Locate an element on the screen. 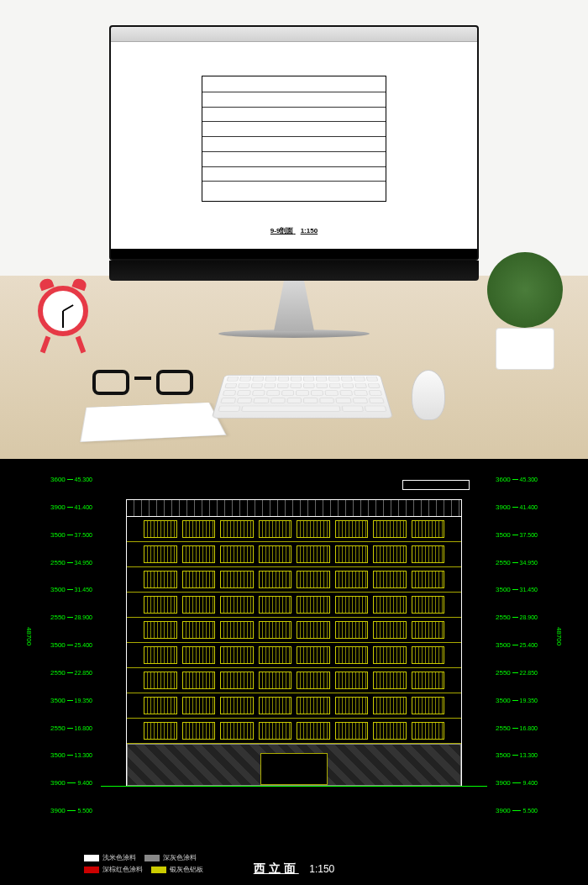 The image size is (588, 885). section-title: 9-9剖面 1:150 is located at coordinates (294, 230).